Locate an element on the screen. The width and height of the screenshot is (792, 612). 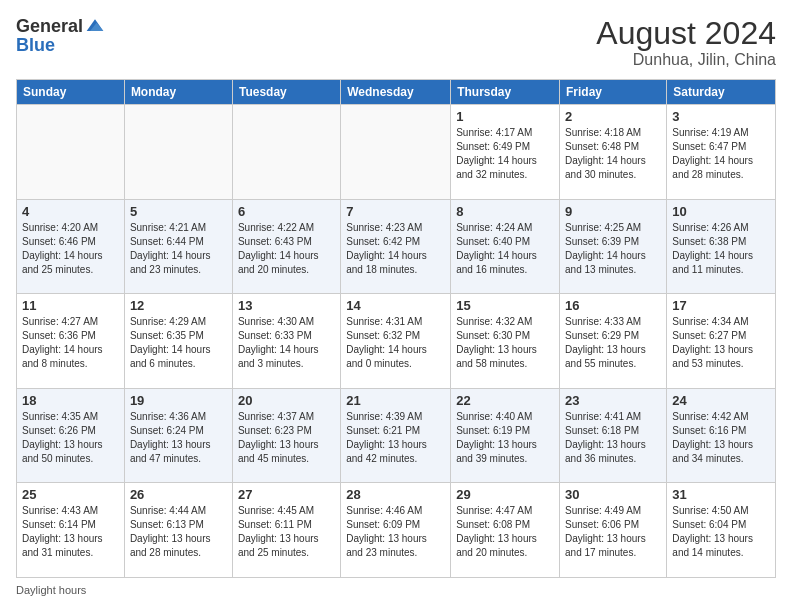
day-detail: Sunrise: 4:31 AMSunset: 6:32 PMDaylight:… is located at coordinates (396, 343).